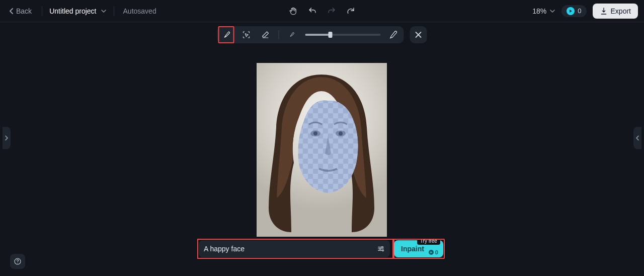 This screenshot has width=644, height=276. What do you see at coordinates (328, 146) in the screenshot?
I see `inpaint-mask` at bounding box center [328, 146].